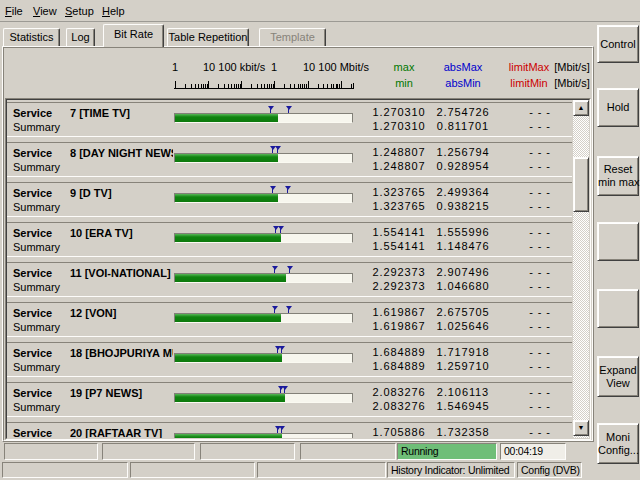  Describe the element at coordinates (45, 11) in the screenshot. I see `menu-view: View` at that location.